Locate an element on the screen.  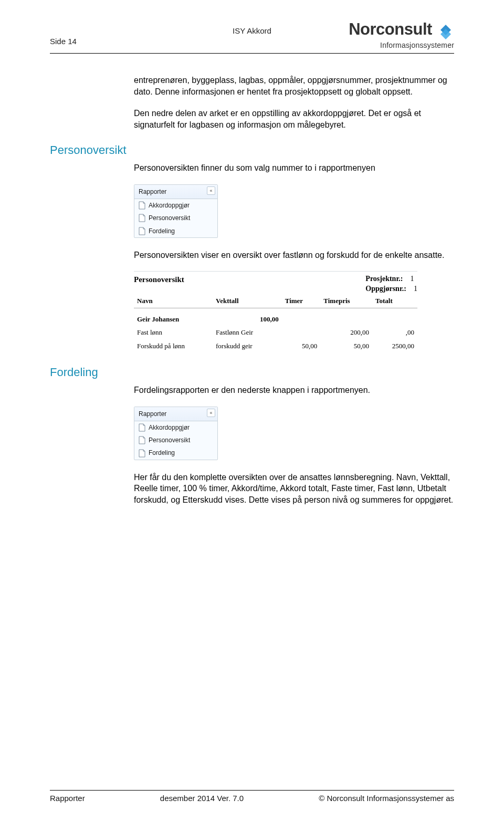
page-header: Side 14 ISY Akkord Norconsult Informasjo… is located at coordinates (252, 35).